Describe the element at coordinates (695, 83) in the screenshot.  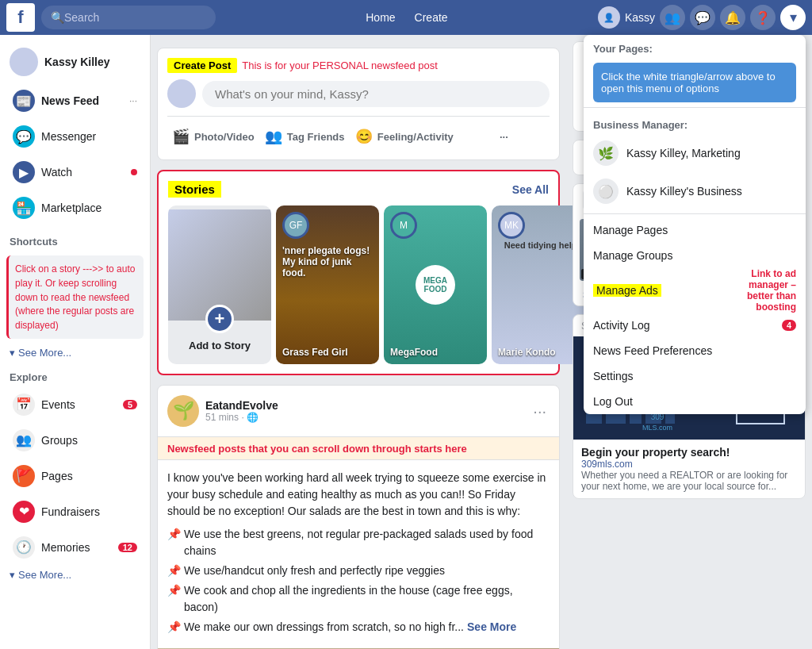
I see `dropdown-annotation: Click the white triangle/arrow above to …` at that location.